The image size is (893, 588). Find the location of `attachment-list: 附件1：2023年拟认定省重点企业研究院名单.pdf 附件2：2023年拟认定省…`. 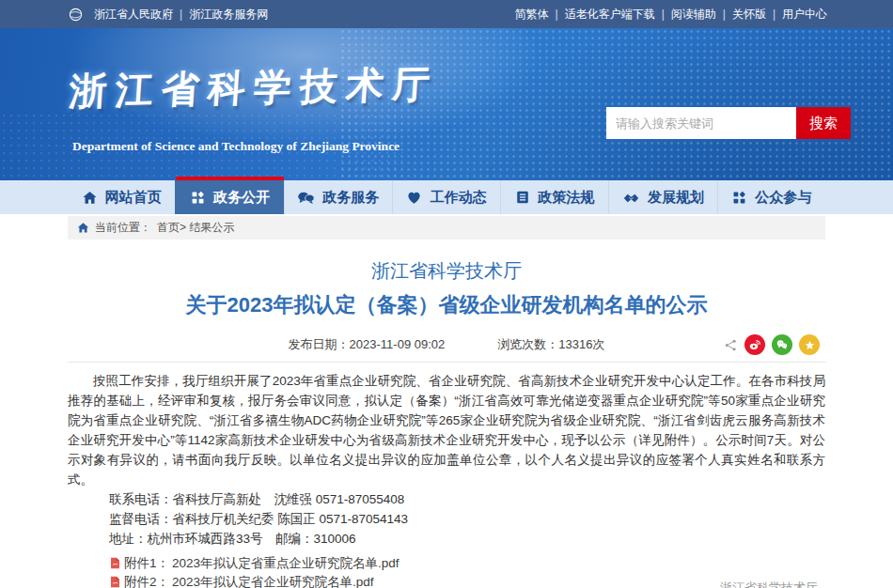

attachment-list: 附件1：2023年拟认定省重点企业研究院名单.pdf 附件2：2023年拟认定省… is located at coordinates (446, 571).